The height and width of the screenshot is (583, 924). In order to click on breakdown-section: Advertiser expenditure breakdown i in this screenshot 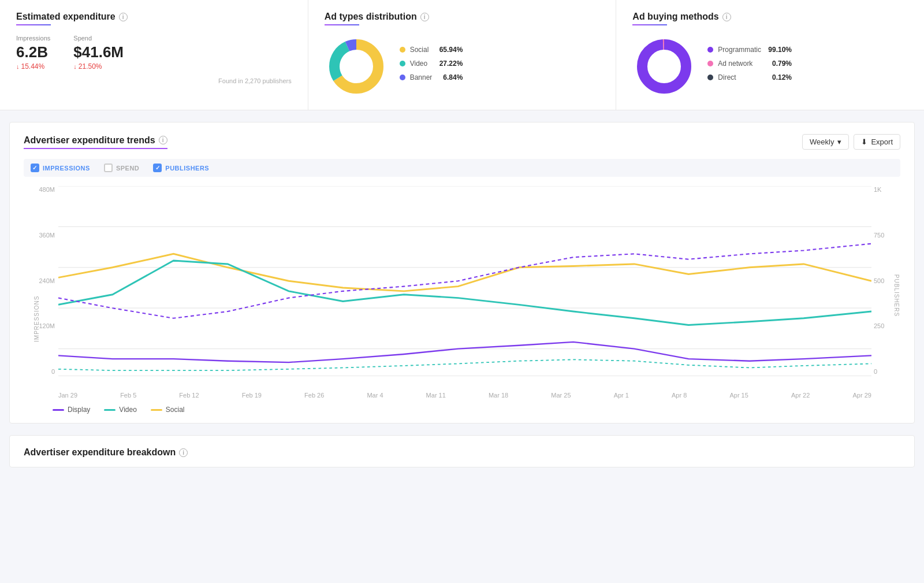, I will do `click(462, 451)`.